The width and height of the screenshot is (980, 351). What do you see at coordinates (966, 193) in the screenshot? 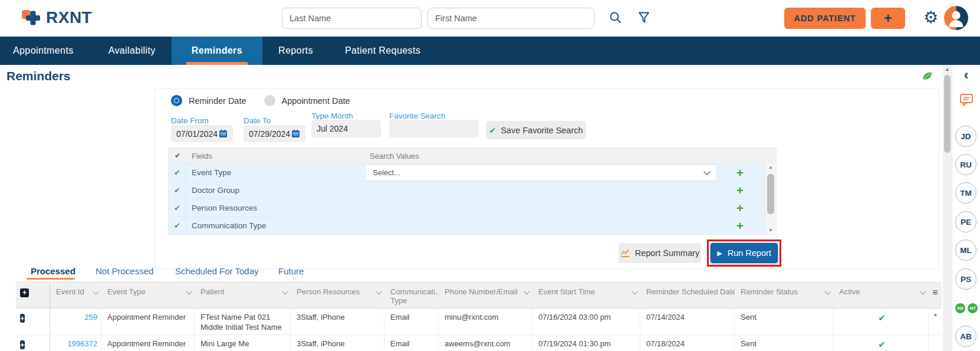
I see `sidebar-avatar: TM` at bounding box center [966, 193].